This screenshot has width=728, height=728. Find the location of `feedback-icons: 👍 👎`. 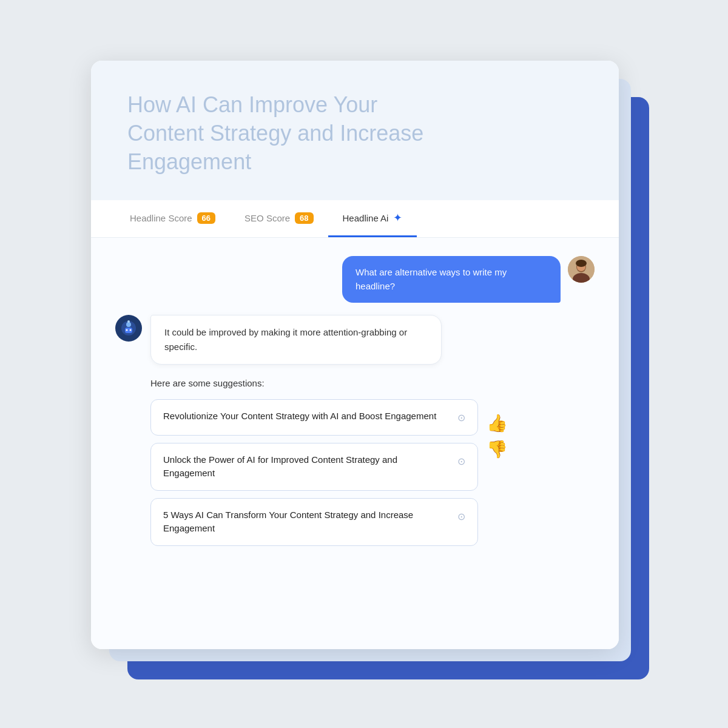

feedback-icons: 👍 👎 is located at coordinates (497, 418).